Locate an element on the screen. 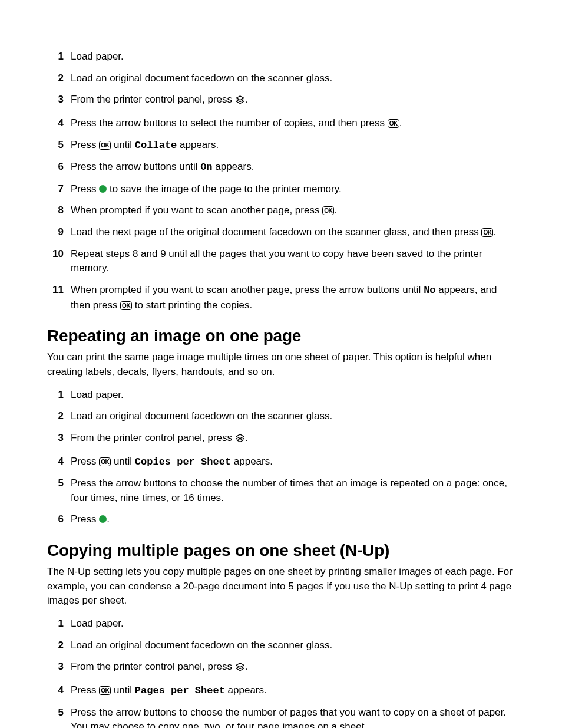 This screenshot has width=562, height=728. step-item: Press the arrow buttons to select the nu… is located at coordinates (281, 124).